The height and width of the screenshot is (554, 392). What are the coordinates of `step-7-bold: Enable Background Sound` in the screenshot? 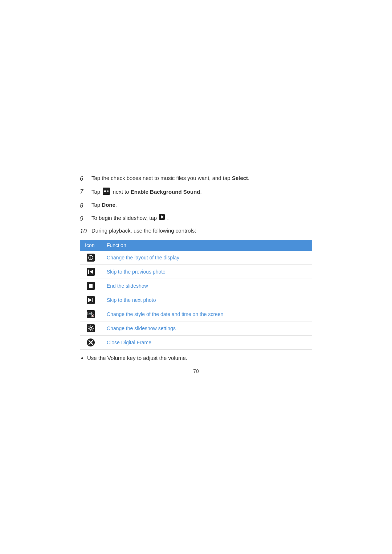 It's located at (166, 192).